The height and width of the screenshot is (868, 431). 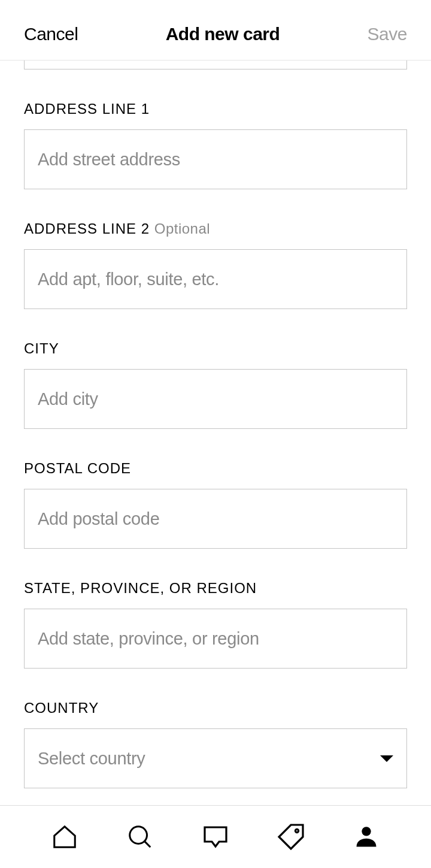 What do you see at coordinates (87, 229) in the screenshot?
I see `address2-label-text: ADDRESS LINE 2` at bounding box center [87, 229].